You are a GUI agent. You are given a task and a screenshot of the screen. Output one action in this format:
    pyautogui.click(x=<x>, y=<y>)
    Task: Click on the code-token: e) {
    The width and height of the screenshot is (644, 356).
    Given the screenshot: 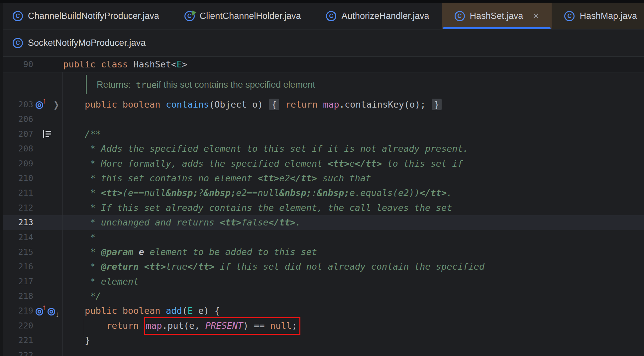 What is the action you would take?
    pyautogui.click(x=206, y=311)
    